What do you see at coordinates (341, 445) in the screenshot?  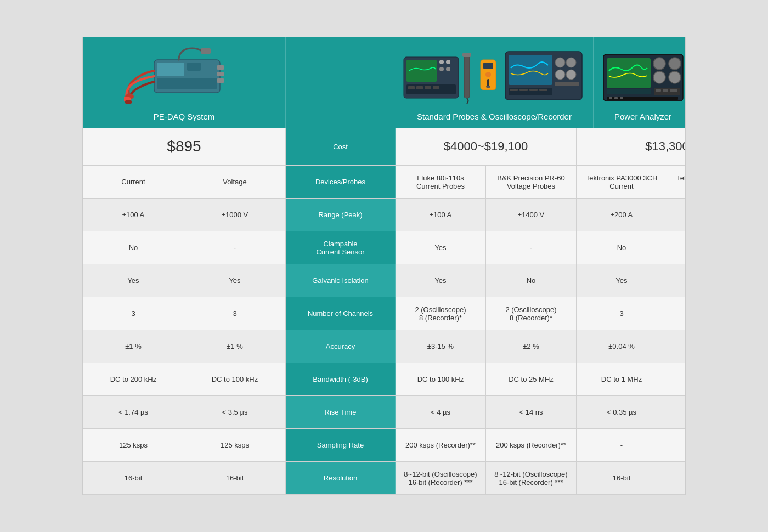 I see `row-label-8: Sampling Rate` at bounding box center [341, 445].